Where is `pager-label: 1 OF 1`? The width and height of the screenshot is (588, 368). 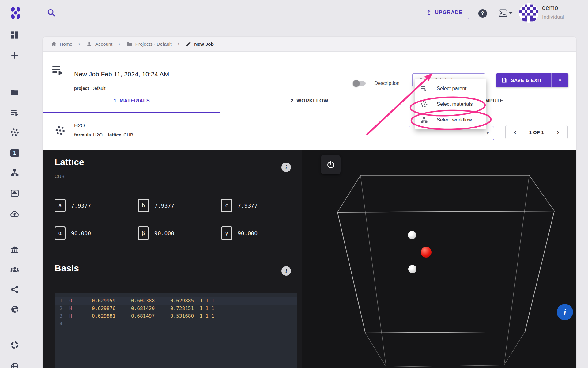
pager-label: 1 OF 1 is located at coordinates (537, 132).